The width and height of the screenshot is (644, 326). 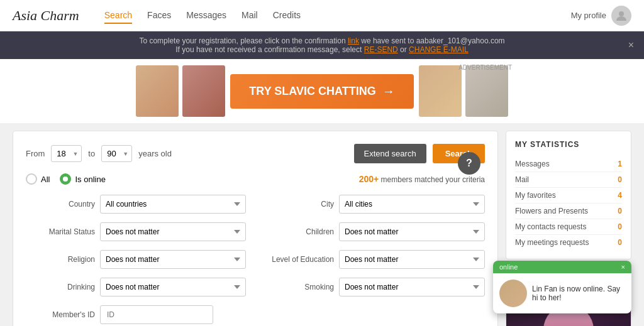 I want to click on notif-text2: we have sent to aabaker_101@yahoo.com, so click(x=433, y=41).